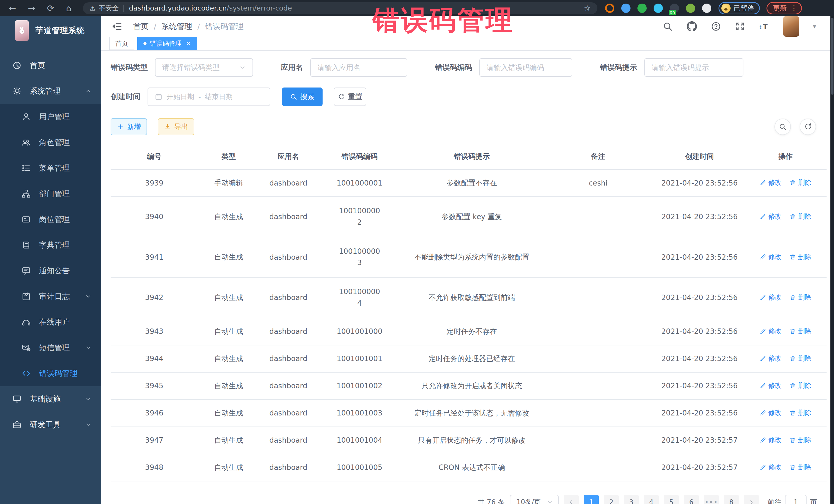  Describe the element at coordinates (814, 26) in the screenshot. I see `avatar-dropdown-icon: ▾` at that location.